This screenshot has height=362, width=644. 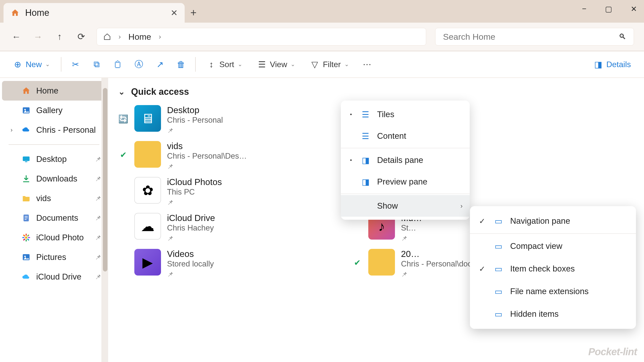 I want to click on new-tab-button: +, so click(x=193, y=13).